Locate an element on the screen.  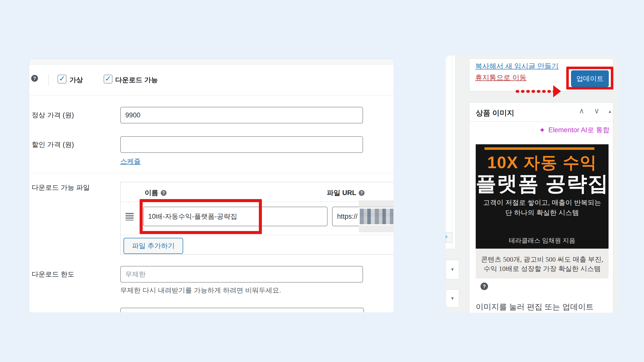
file-url-value: https:// is located at coordinates (347, 217).